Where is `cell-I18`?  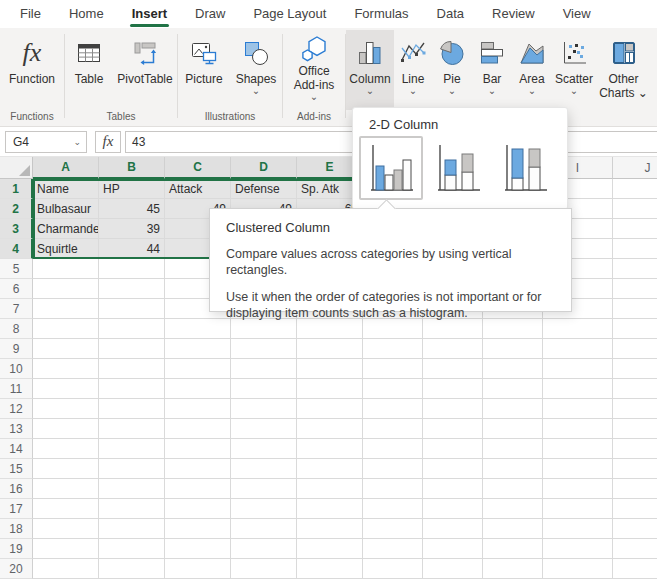 cell-I18 is located at coordinates (578, 529).